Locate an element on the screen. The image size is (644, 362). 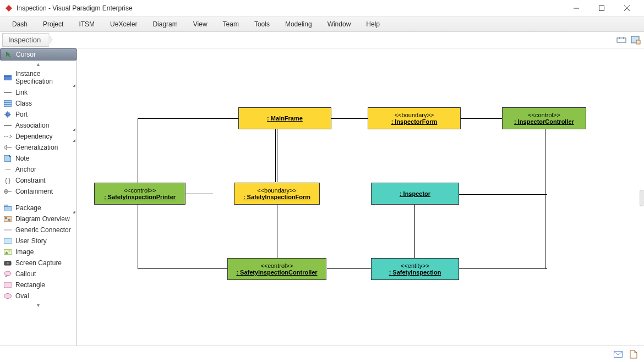
window-title: Inspection - Visual Paradigm Enterprise is located at coordinates (290, 8).